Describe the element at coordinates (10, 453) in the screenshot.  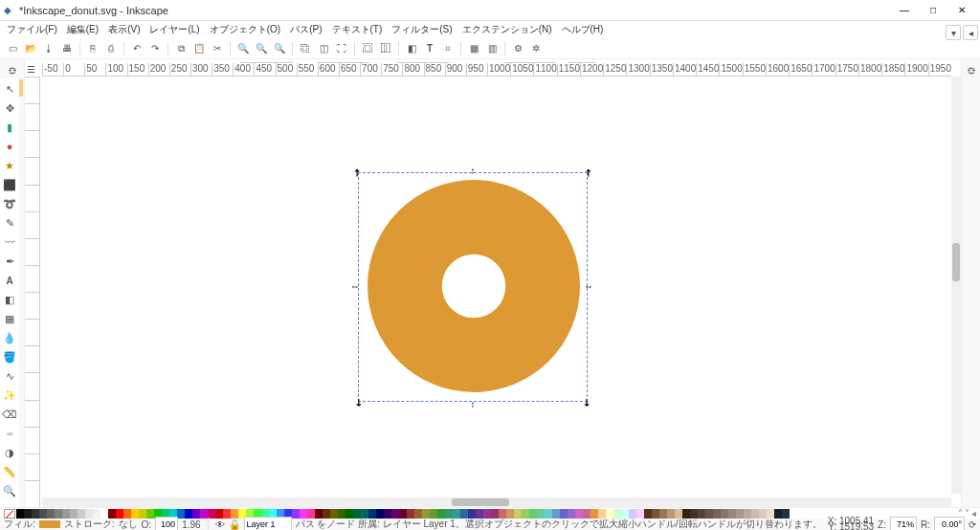
I see `lpe-tool-icon: ◑` at that location.